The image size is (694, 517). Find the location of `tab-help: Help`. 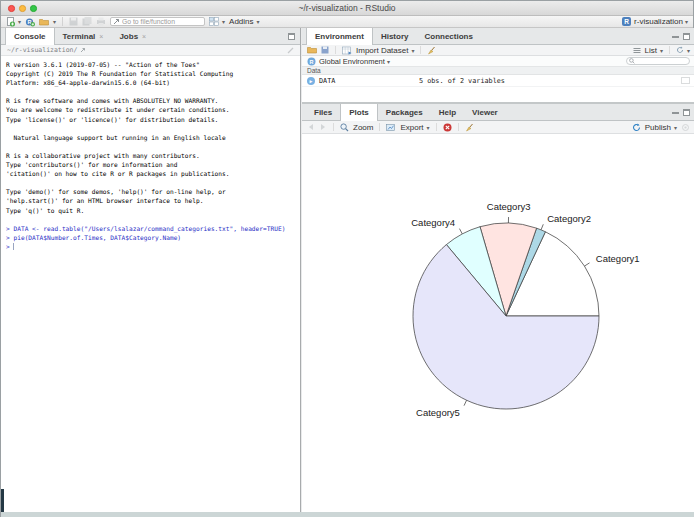

tab-help: Help is located at coordinates (448, 112).